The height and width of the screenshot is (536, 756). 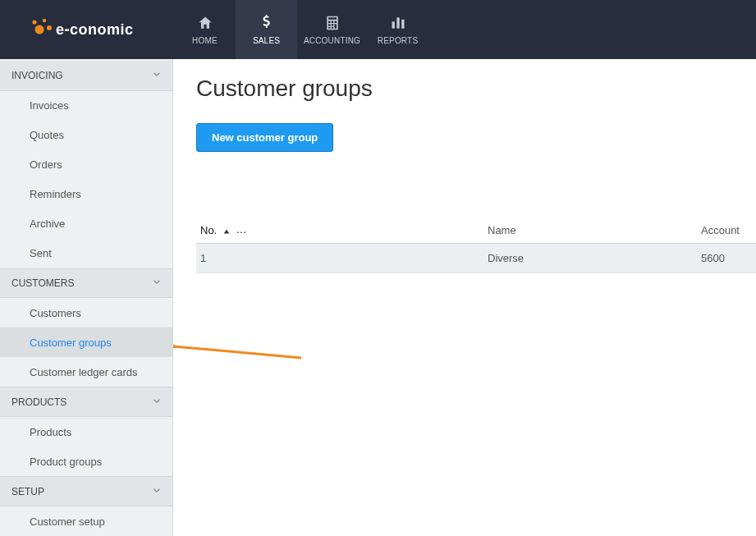 What do you see at coordinates (86, 521) in the screenshot?
I see `sidebar-item-customer-setup: Customer setup` at bounding box center [86, 521].